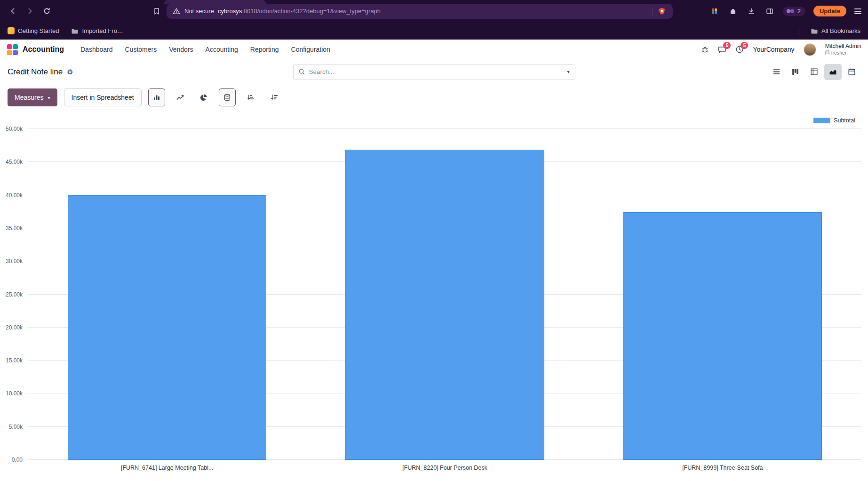  Describe the element at coordinates (740, 49) in the screenshot. I see `activities-clock-icon: 5` at that location.